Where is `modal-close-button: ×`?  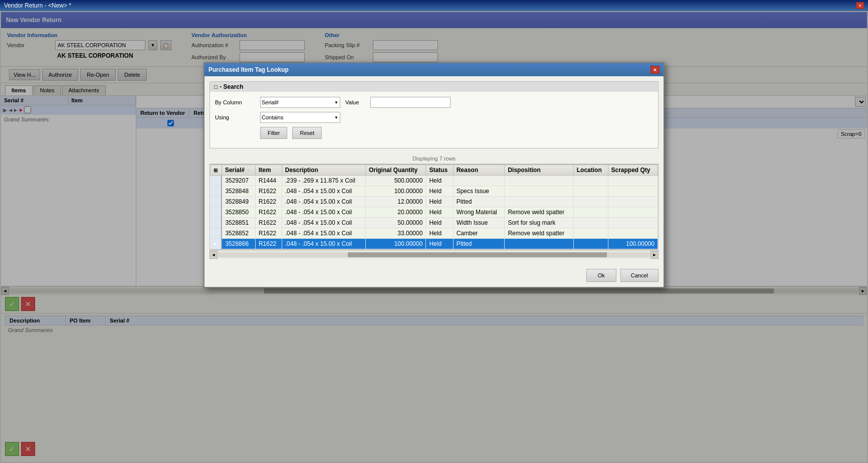
modal-close-button: × is located at coordinates (655, 70).